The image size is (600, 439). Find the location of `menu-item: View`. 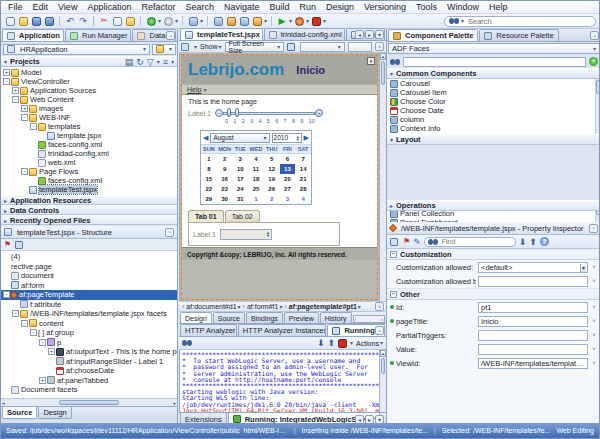

menu-item: View is located at coordinates (68, 7).